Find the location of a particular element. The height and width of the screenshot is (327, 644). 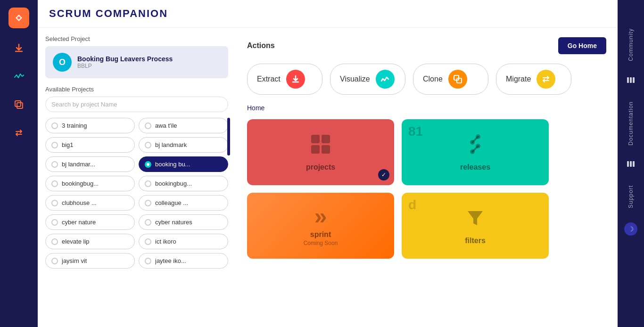

migrate-label: Migrate is located at coordinates (519, 79).